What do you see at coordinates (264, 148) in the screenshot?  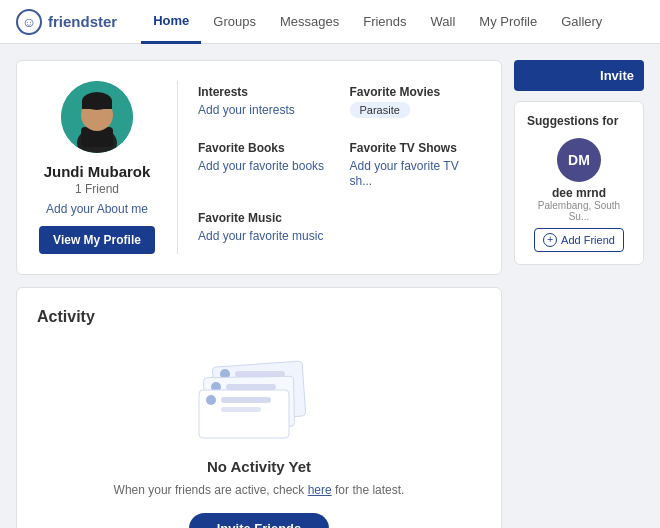 I see `favorite-books-title: Favorite Books` at bounding box center [264, 148].